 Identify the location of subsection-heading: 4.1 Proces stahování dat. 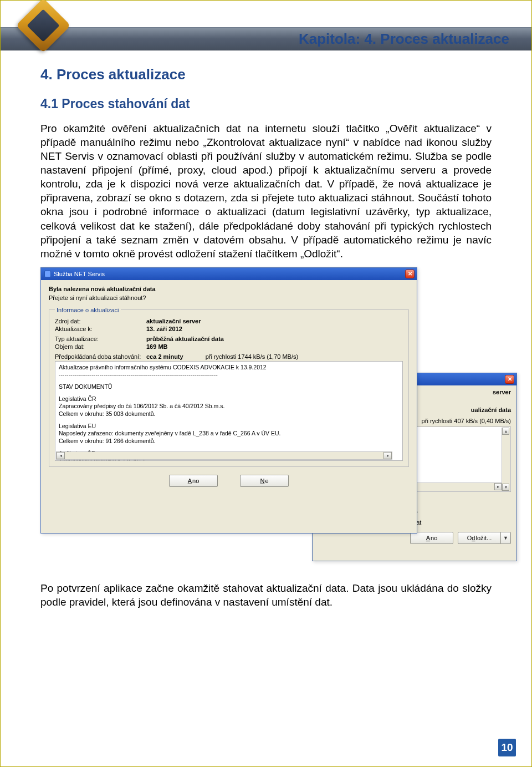
(266, 104).